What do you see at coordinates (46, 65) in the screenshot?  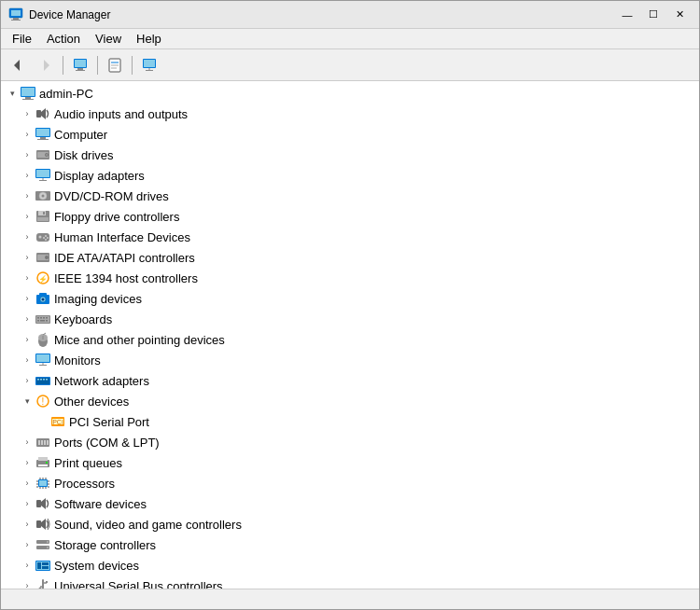 I see `forward-button` at bounding box center [46, 65].